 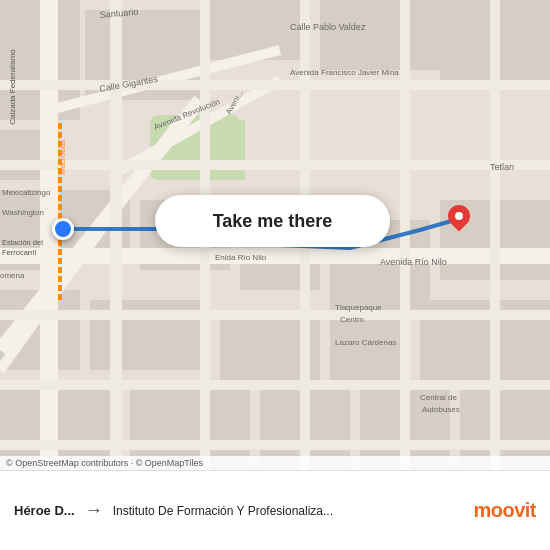 I want to click on svg-text: Tetlan, so click(x=502, y=167).